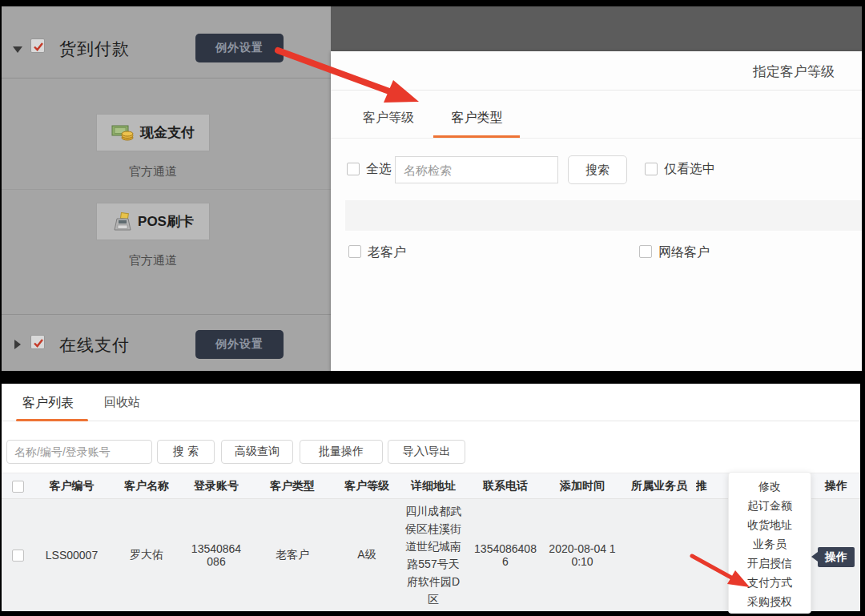 This screenshot has height=616, width=865. What do you see at coordinates (95, 345) in the screenshot?
I see `online-label: 在线支付` at bounding box center [95, 345].